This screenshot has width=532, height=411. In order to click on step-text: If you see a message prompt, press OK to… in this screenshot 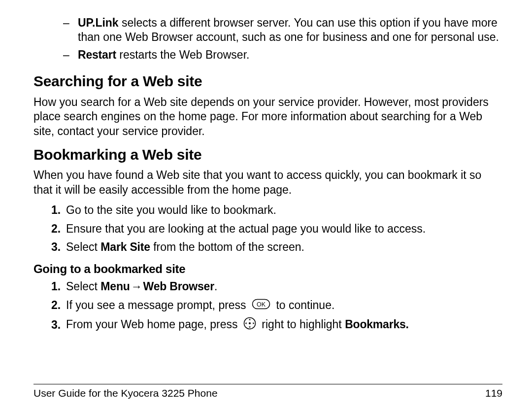, I will do `click(284, 306)`.